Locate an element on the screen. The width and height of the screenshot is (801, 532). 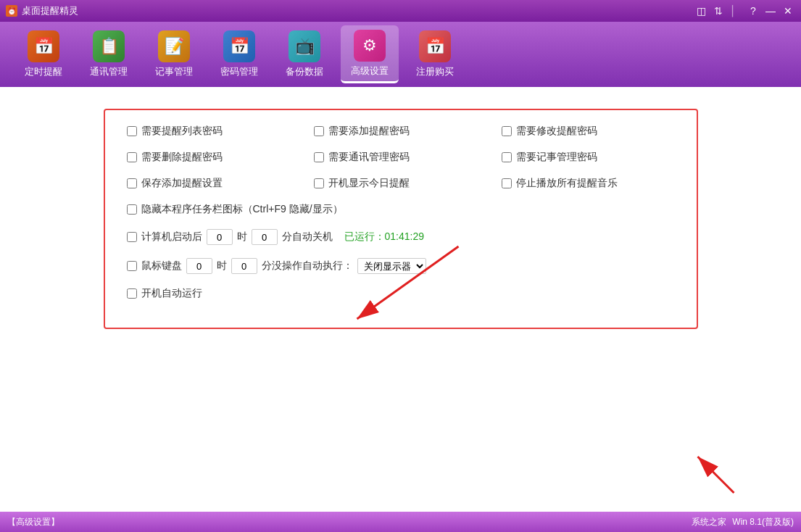
settings-row-shutdown: 计算机启动后 时 分自动关机 已运行：01:41:29 is located at coordinates (401, 237).